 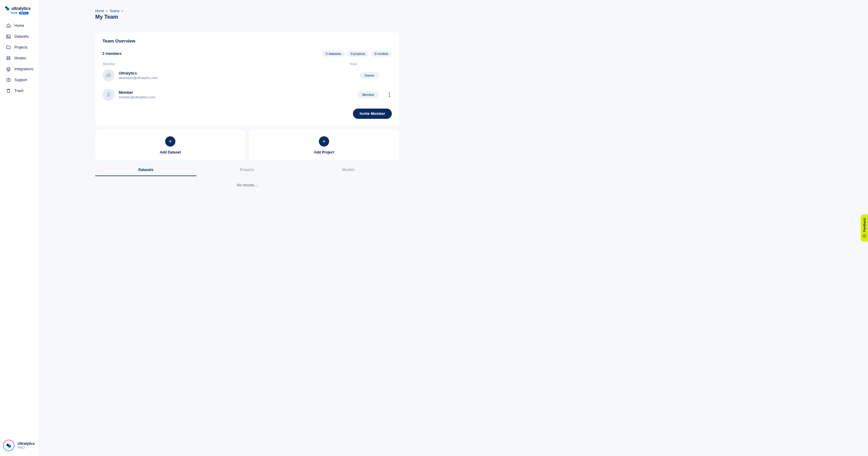 I want to click on tabs: Datasets Projects Models, so click(x=247, y=170).